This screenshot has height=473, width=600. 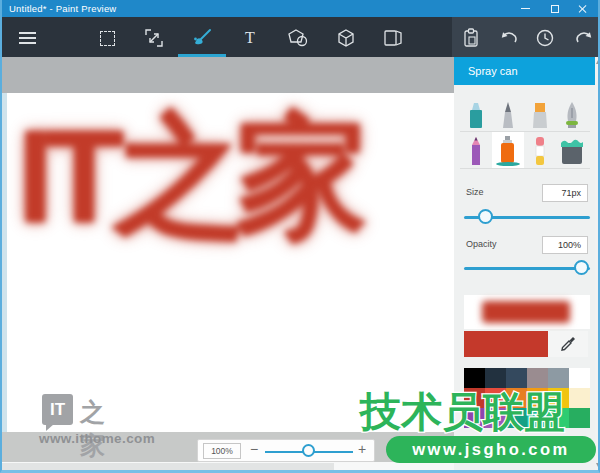 What do you see at coordinates (584, 38) in the screenshot?
I see `redo-button` at bounding box center [584, 38].